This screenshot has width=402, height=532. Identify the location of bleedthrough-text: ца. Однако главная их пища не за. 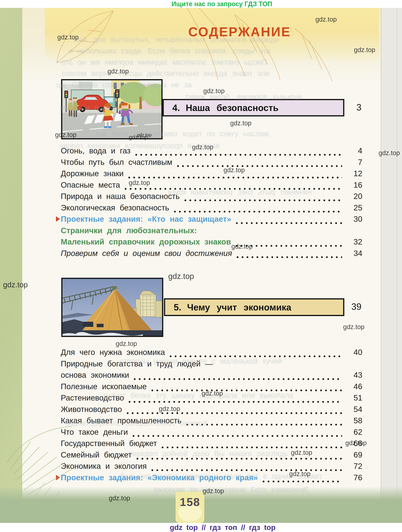
(124, 85).